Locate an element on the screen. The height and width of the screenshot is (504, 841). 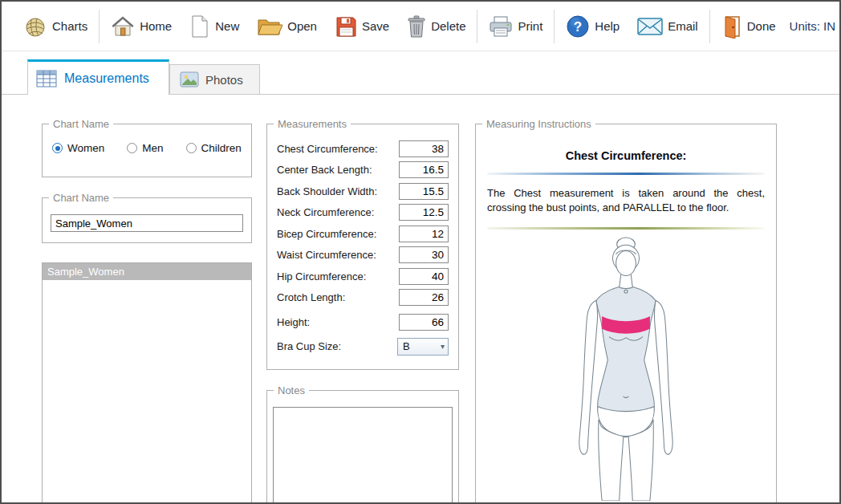
height-input is located at coordinates (424, 323).